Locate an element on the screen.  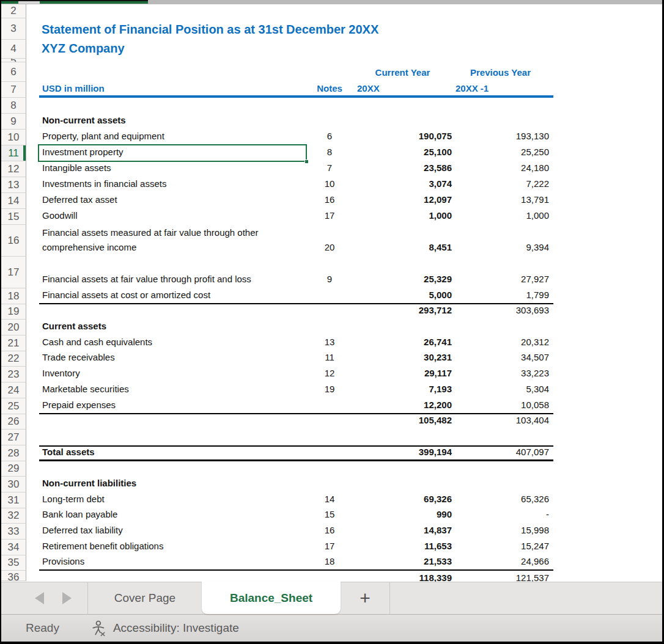
cell-current-r28: 399,194 is located at coordinates (402, 453).